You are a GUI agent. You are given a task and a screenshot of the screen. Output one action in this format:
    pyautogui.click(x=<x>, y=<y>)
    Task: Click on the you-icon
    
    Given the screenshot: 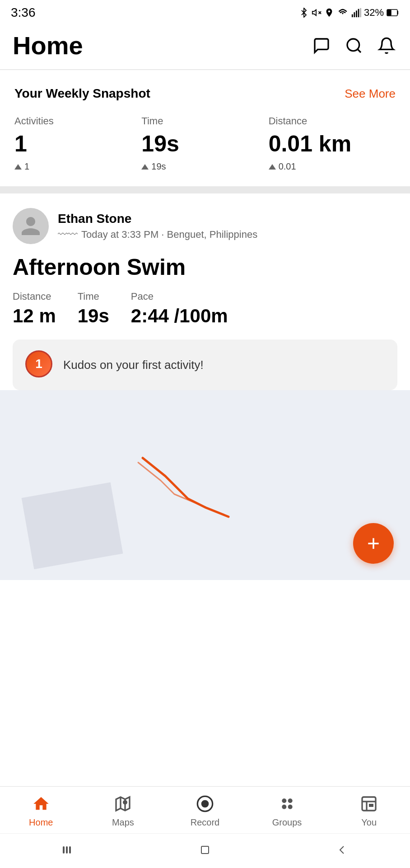 What is the action you would take?
    pyautogui.click(x=369, y=804)
    